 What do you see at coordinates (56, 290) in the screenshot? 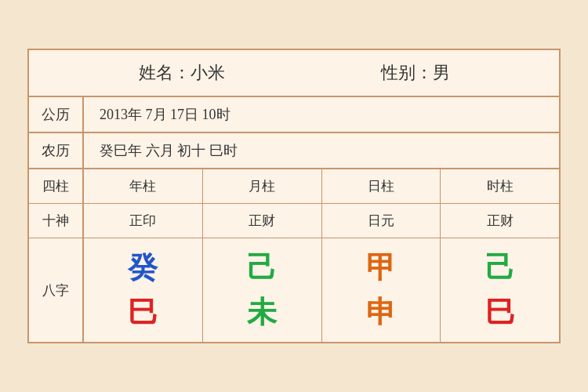
I see `bazhi-label: 八字` at bounding box center [56, 290].